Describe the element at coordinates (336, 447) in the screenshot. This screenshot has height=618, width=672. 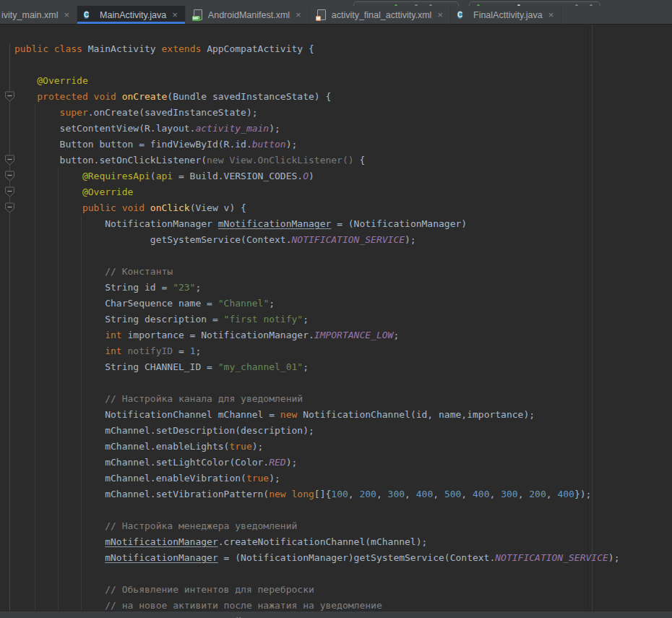
I see `code-line: mChannel.enableLights(true);` at that location.